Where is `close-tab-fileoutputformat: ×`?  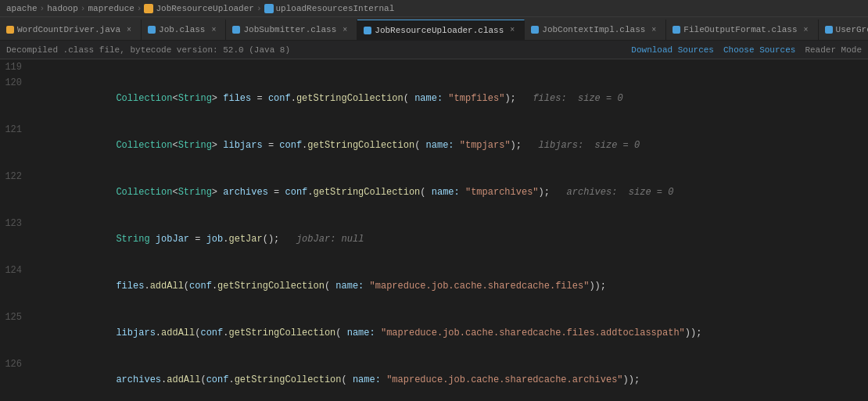
close-tab-fileoutputformat: × is located at coordinates (806, 30).